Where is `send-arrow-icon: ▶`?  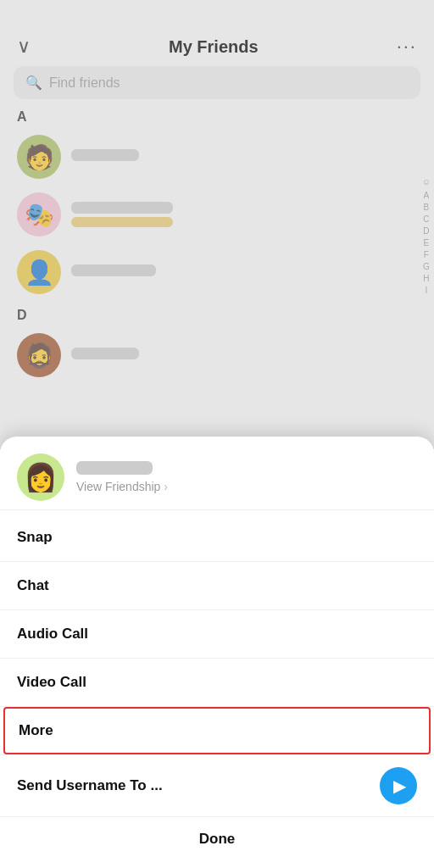 send-arrow-icon: ▶ is located at coordinates (400, 786).